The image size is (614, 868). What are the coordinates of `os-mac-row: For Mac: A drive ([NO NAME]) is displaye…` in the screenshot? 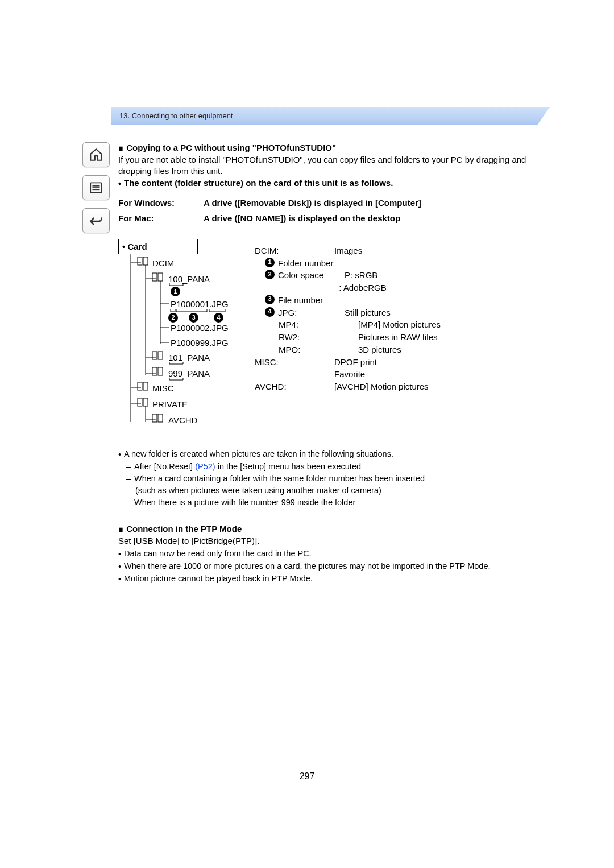 It's located at (333, 218).